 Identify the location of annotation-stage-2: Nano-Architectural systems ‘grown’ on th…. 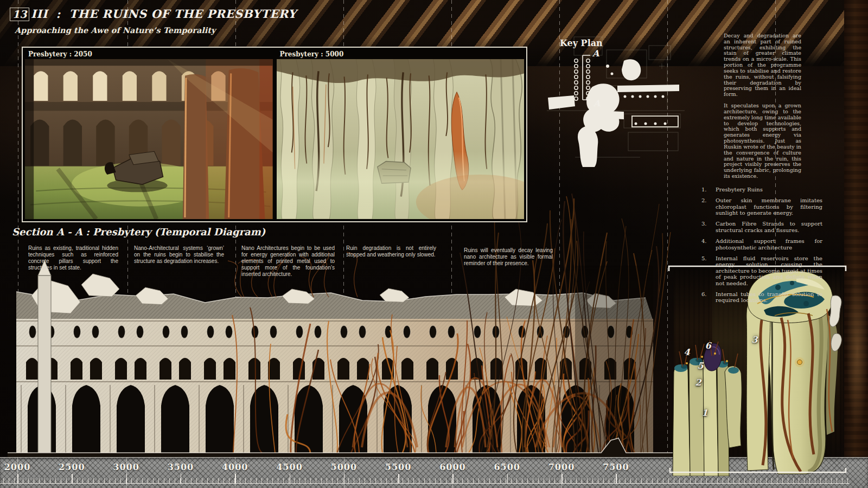
(179, 255).